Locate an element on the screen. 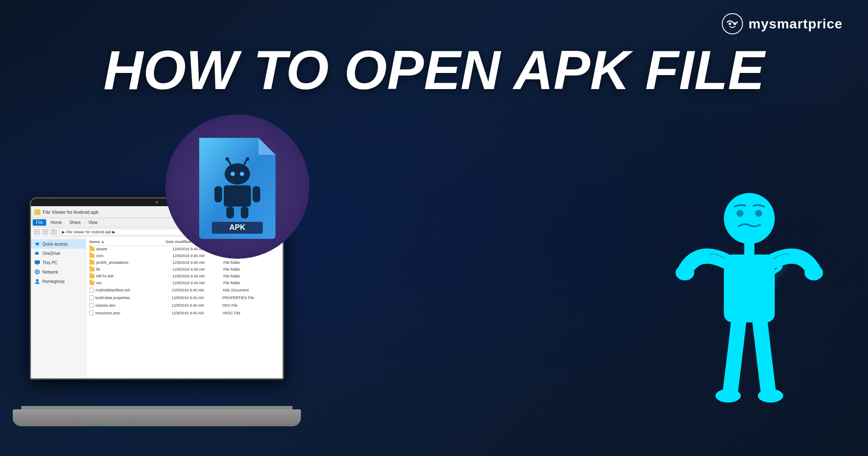 The image size is (868, 456). svg-text: APK is located at coordinates (237, 227).